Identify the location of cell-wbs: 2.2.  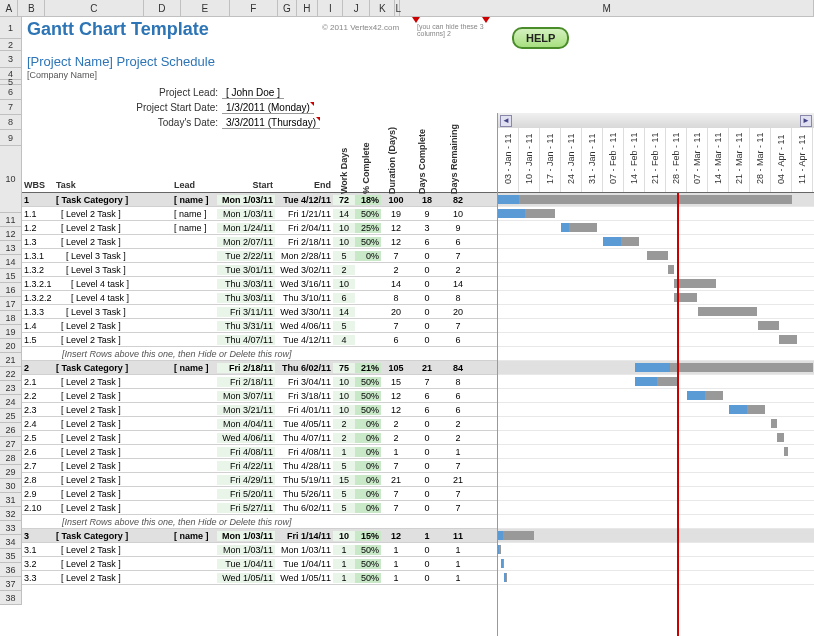
(38, 396).